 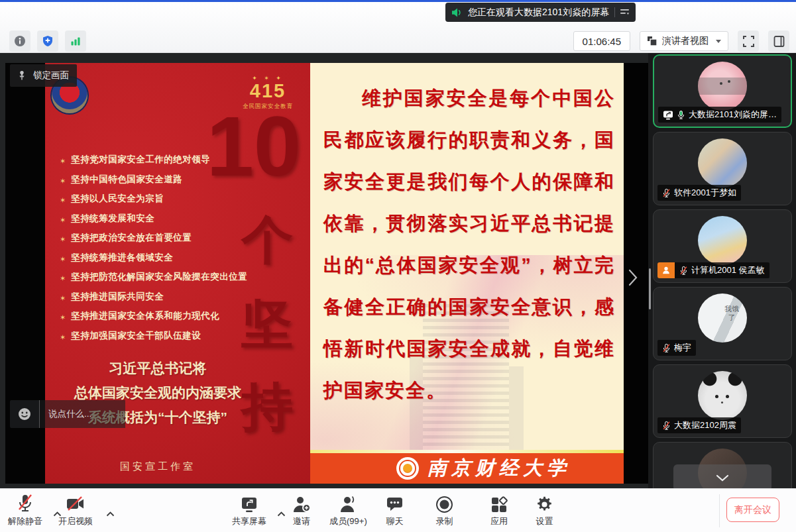 I want to click on mic-on-icon, so click(x=681, y=115).